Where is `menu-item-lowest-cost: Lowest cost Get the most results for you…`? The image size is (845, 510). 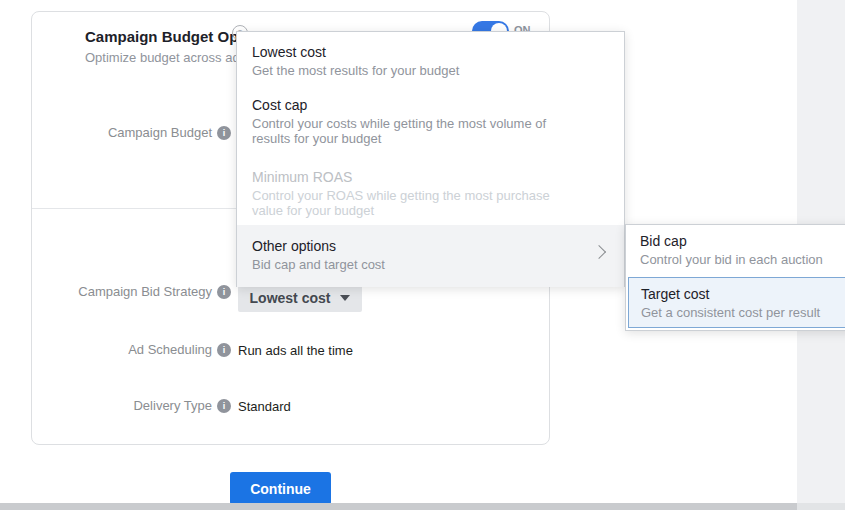 menu-item-lowest-cost: Lowest cost Get the most results for you… is located at coordinates (430, 60).